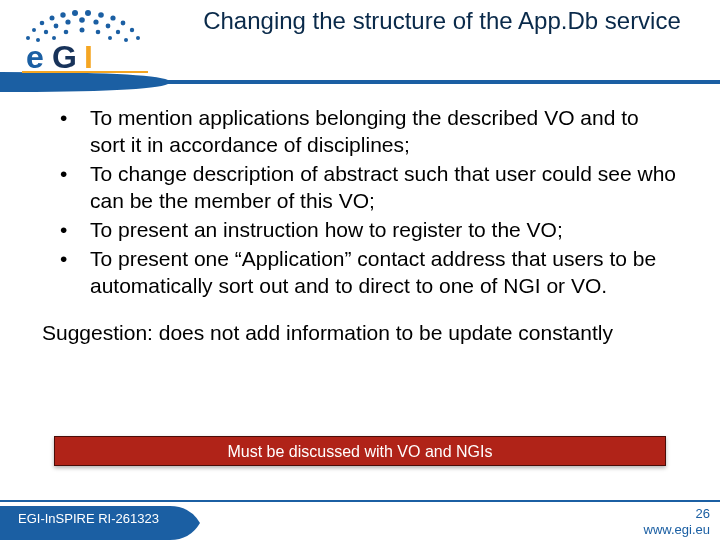  I want to click on list-item: To present one “Application” contact add…, so click(360, 272).